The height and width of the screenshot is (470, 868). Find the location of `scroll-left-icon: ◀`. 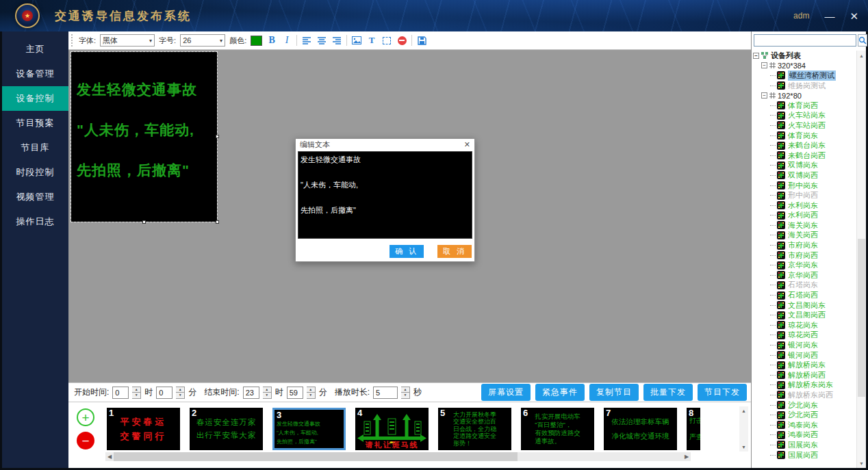

scroll-left-icon: ◀ is located at coordinates (110, 457).